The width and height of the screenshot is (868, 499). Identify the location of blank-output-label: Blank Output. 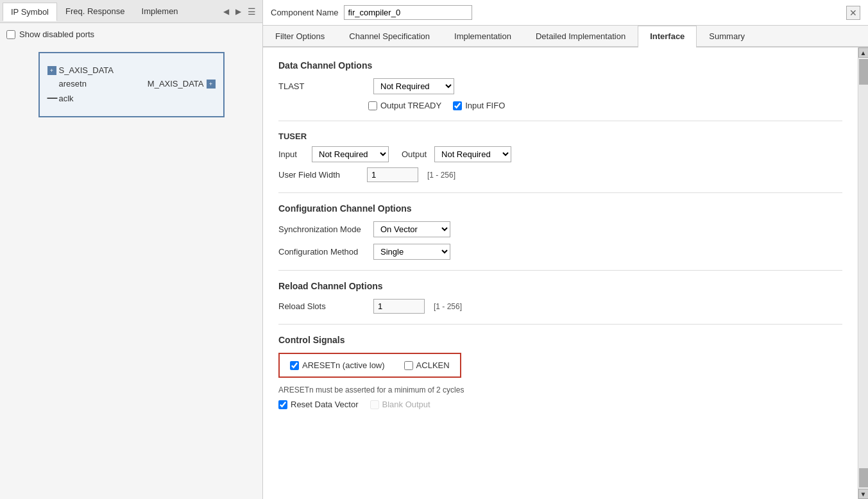
(400, 404).